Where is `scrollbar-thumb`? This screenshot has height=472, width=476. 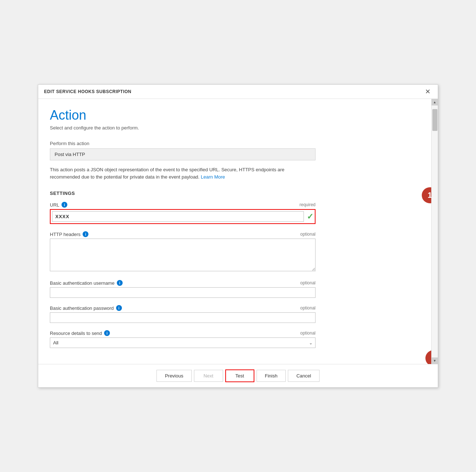
scrollbar-thumb is located at coordinates (435, 120).